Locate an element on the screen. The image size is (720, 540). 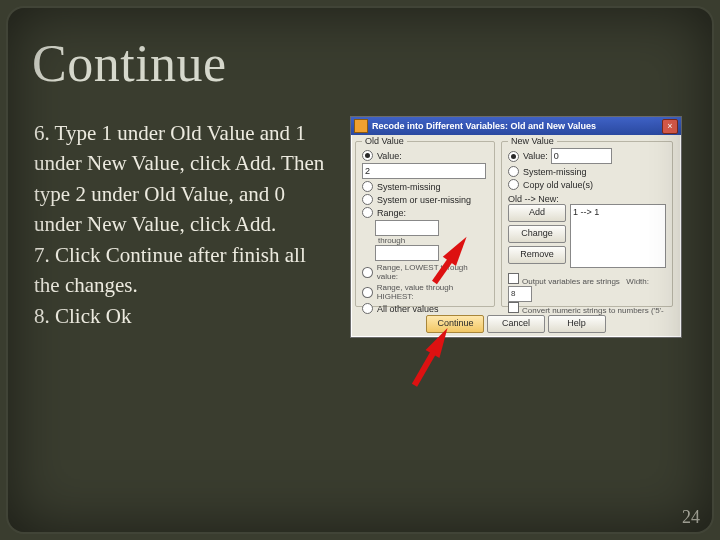
old-value-legend: Old Value is located at coordinates (384, 141).